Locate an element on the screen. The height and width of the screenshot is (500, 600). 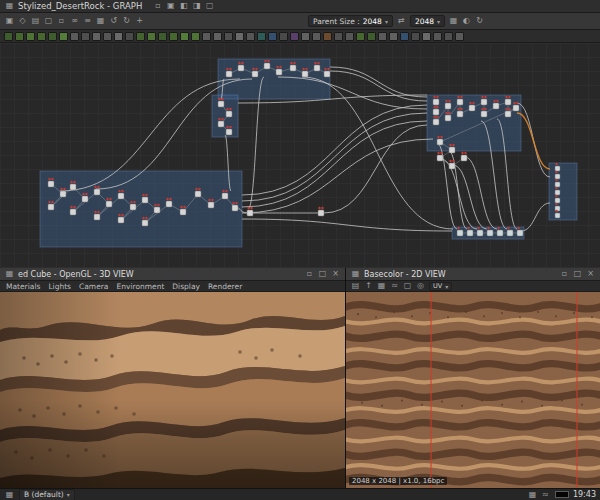
select-tool-icon: ▣ is located at coordinates (10, 22).